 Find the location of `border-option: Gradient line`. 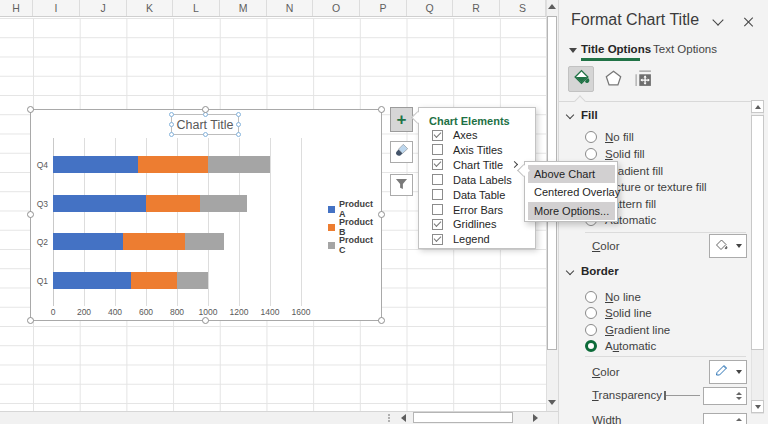

border-option: Gradient line is located at coordinates (628, 330).